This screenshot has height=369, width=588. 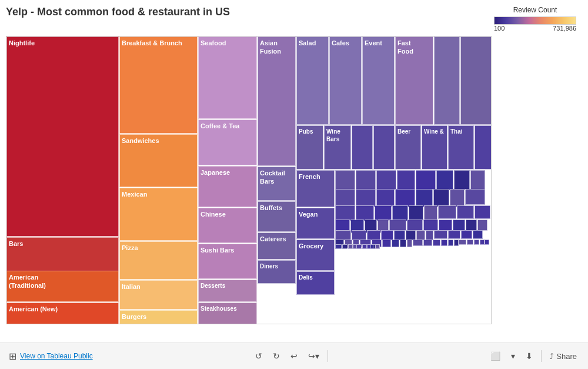 I want to click on treemap-cell: Japanese, so click(x=228, y=187).